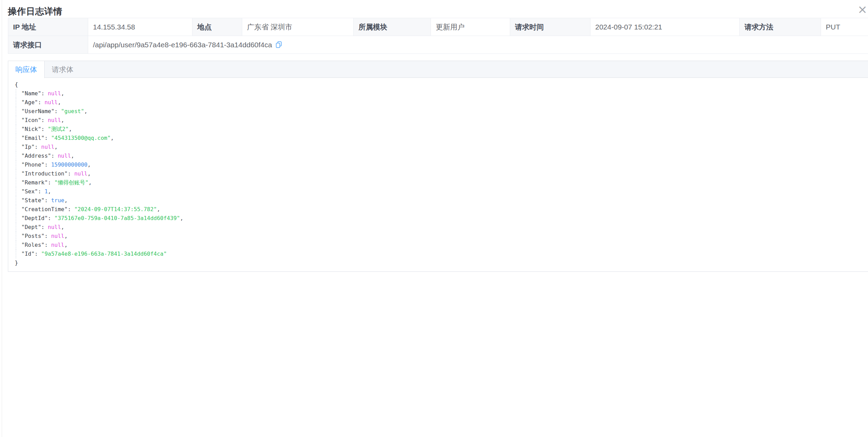 The image size is (868, 437). What do you see at coordinates (279, 45) in the screenshot?
I see `copy-icon` at bounding box center [279, 45].